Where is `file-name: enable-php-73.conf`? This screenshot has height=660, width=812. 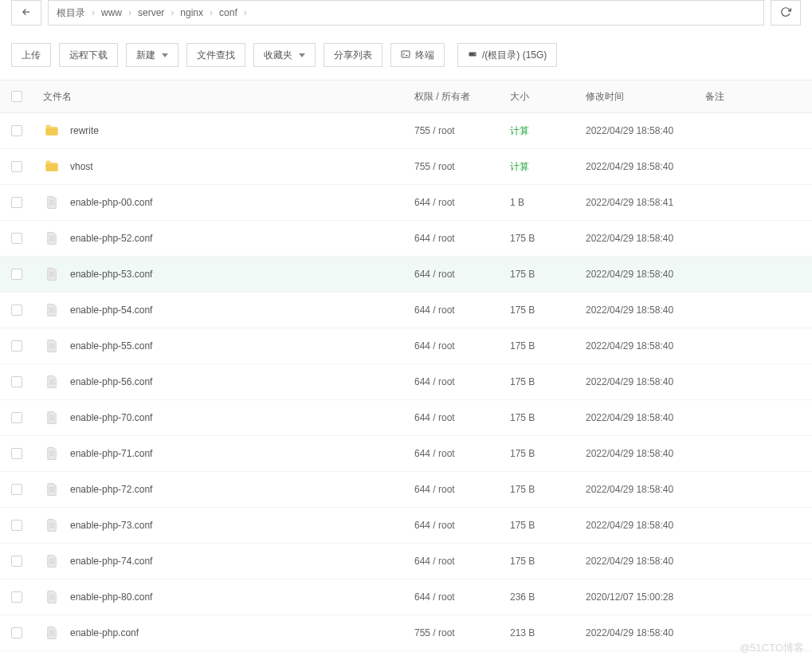 file-name: enable-php-73.conf is located at coordinates (112, 525).